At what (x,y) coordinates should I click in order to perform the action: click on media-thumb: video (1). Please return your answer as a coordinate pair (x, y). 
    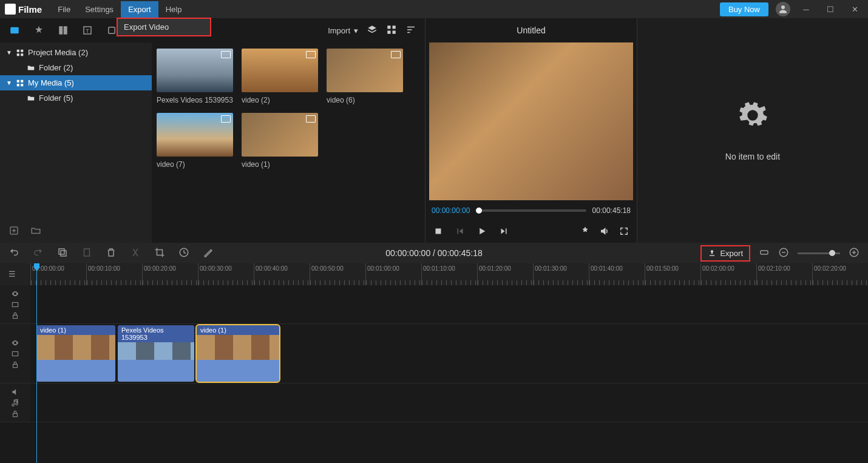
    Looking at the image, I should click on (280, 141).